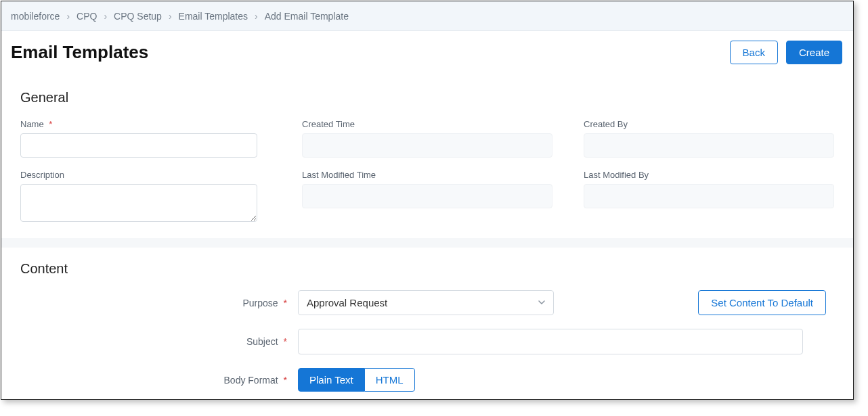  I want to click on name-label: Name *, so click(146, 124).